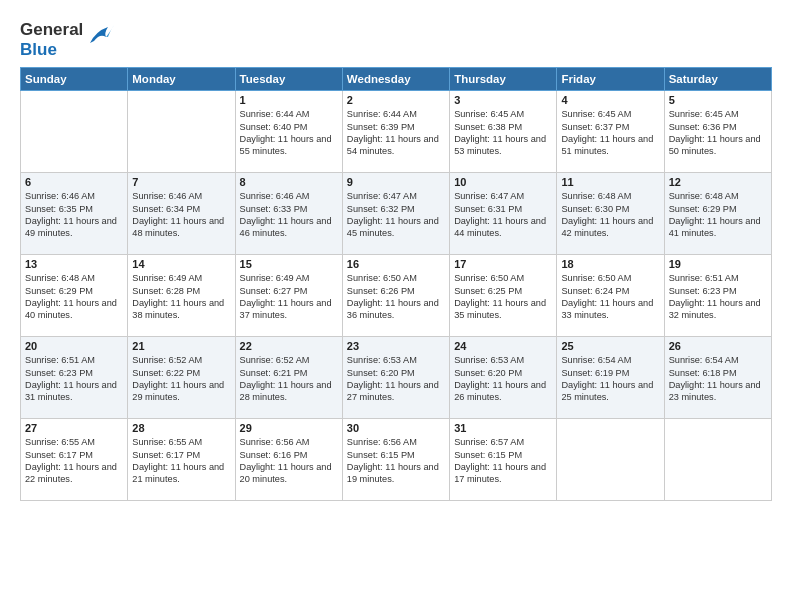  What do you see at coordinates (610, 214) in the screenshot?
I see `calendar-cell: 11Sunrise: 6:48 AM Sunset: 6:30 PM Dayli…` at bounding box center [610, 214].